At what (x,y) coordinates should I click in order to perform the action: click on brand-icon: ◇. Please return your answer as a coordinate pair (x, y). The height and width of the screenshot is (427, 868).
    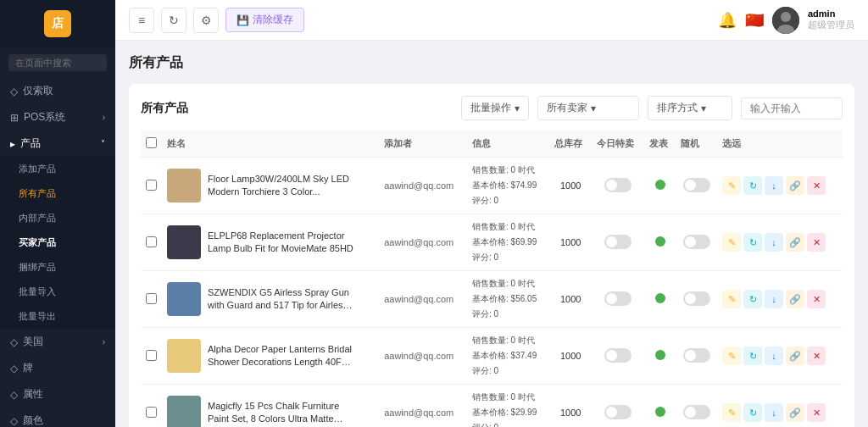
    Looking at the image, I should click on (14, 369).